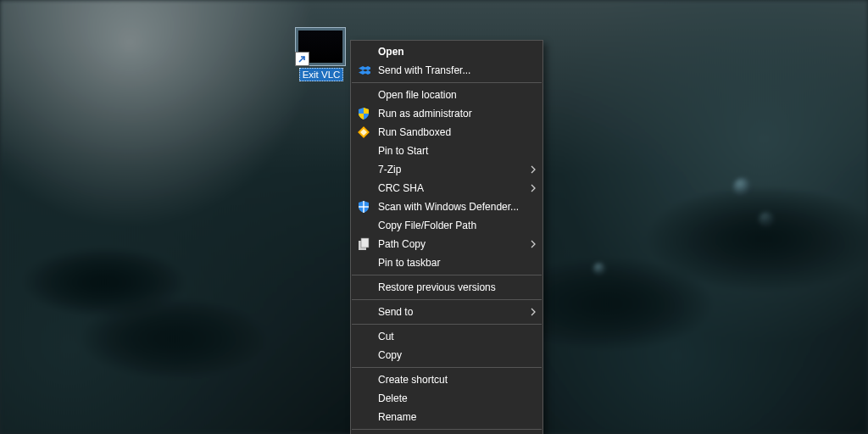  Describe the element at coordinates (395, 312) in the screenshot. I see `context-menu-item-label: Send to` at that location.